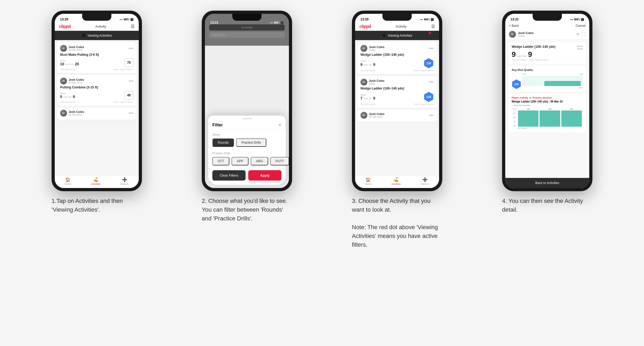 The width and height of the screenshot is (644, 346). I want to click on viewing-banner-1: ⚙ Viewing Activities, so click(97, 36).